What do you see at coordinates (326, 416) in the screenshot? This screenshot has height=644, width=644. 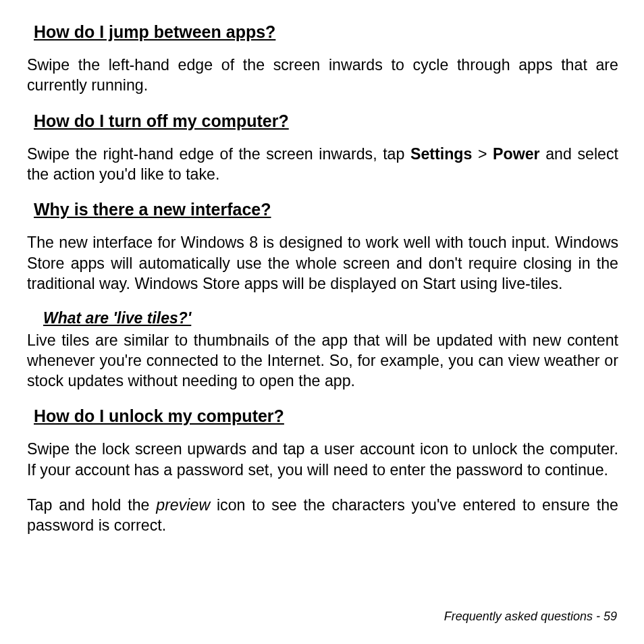 I see `faq-heading-unlock: How do I unlock my computer?` at bounding box center [326, 416].